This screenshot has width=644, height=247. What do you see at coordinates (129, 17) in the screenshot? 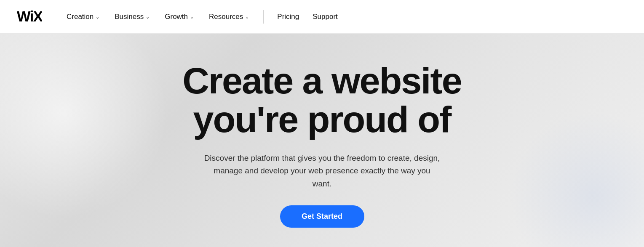
I see `nav-label-business: Business` at bounding box center [129, 17].